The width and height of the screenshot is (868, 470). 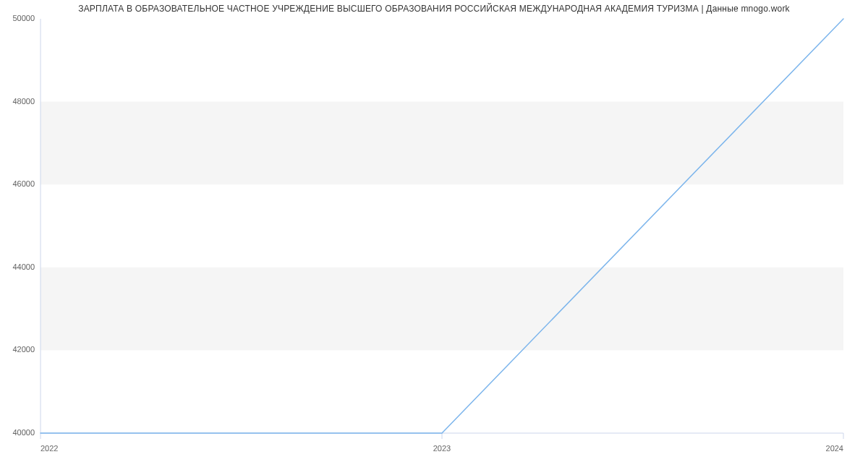 I want to click on y-tick-label: 46000, so click(x=23, y=184).